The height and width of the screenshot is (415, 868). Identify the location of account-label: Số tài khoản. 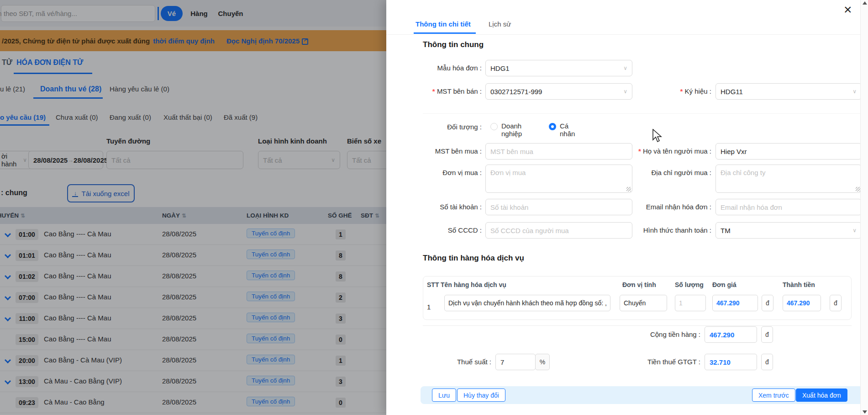
(434, 207).